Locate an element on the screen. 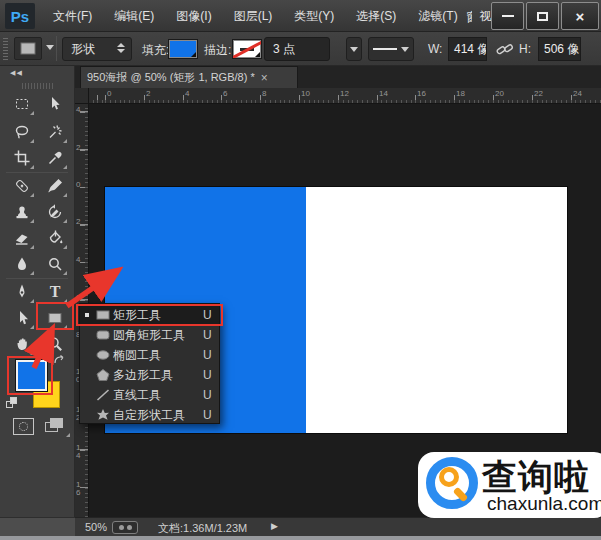 This screenshot has height=540, width=601. maximize-icon is located at coordinates (542, 16).